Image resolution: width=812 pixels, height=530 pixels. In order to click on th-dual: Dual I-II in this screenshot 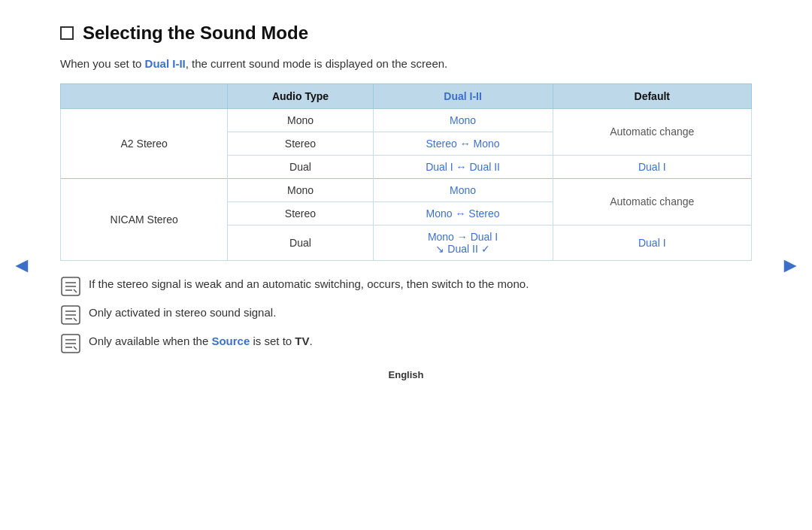, I will do `click(463, 96)`.